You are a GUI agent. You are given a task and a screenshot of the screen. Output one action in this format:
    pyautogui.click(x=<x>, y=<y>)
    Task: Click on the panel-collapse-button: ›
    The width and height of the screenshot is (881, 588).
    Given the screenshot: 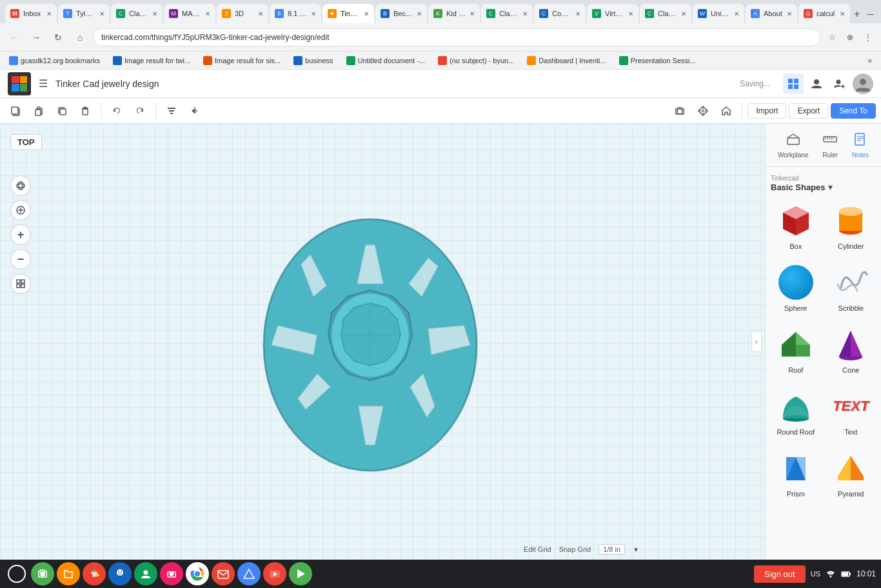 What is the action you would take?
    pyautogui.click(x=757, y=342)
    